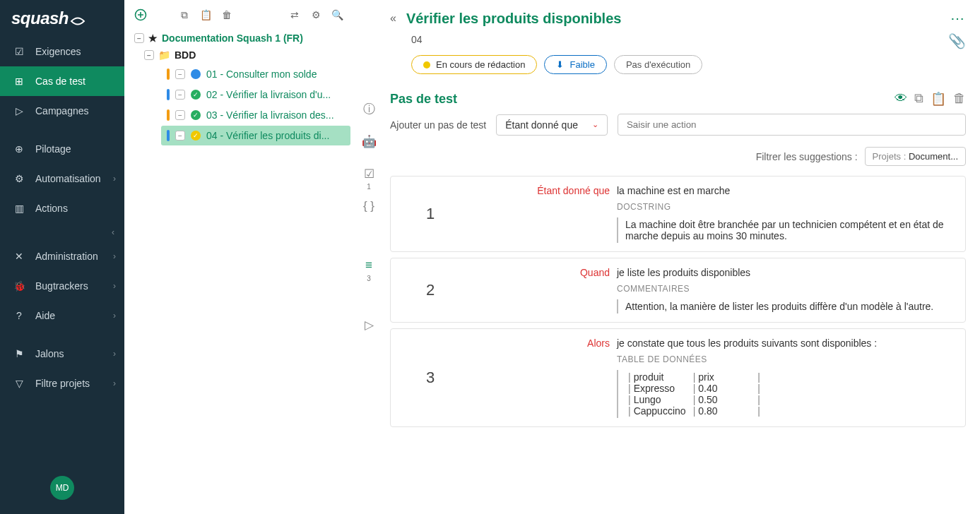 The height and width of the screenshot is (514, 980). I want to click on nav-label: Exigences, so click(58, 52).